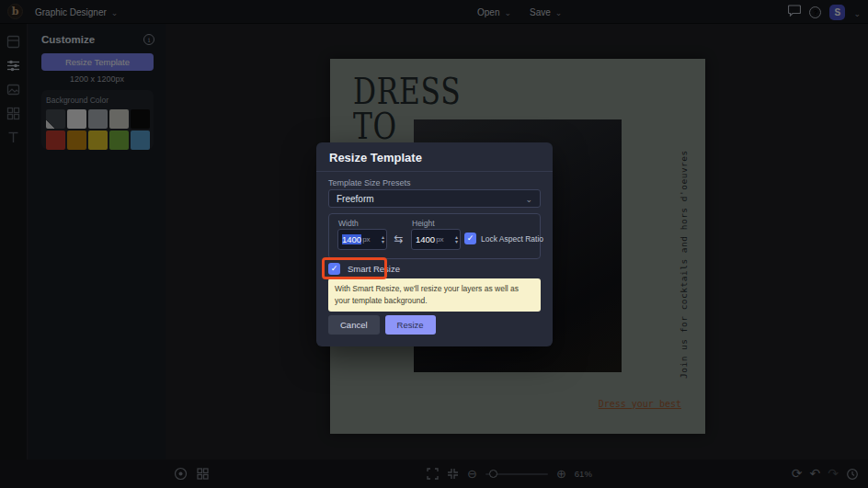 This screenshot has height=488, width=868. What do you see at coordinates (370, 183) in the screenshot?
I see `presets-label: Template Size Presets` at bounding box center [370, 183].